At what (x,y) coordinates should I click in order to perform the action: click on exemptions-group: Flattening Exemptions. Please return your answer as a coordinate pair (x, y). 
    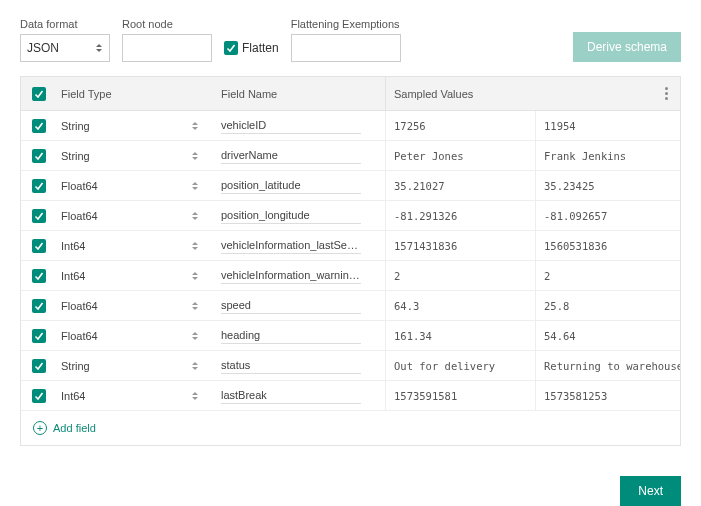
    Looking at the image, I should click on (346, 40).